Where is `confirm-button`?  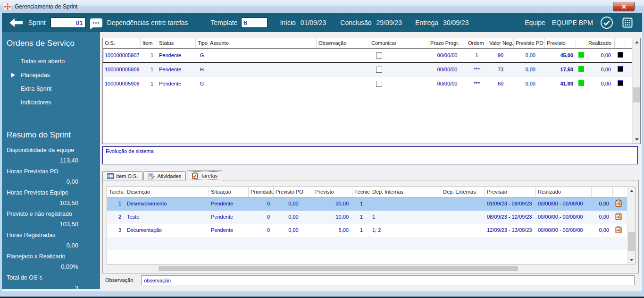 confirm-button is located at coordinates (607, 23).